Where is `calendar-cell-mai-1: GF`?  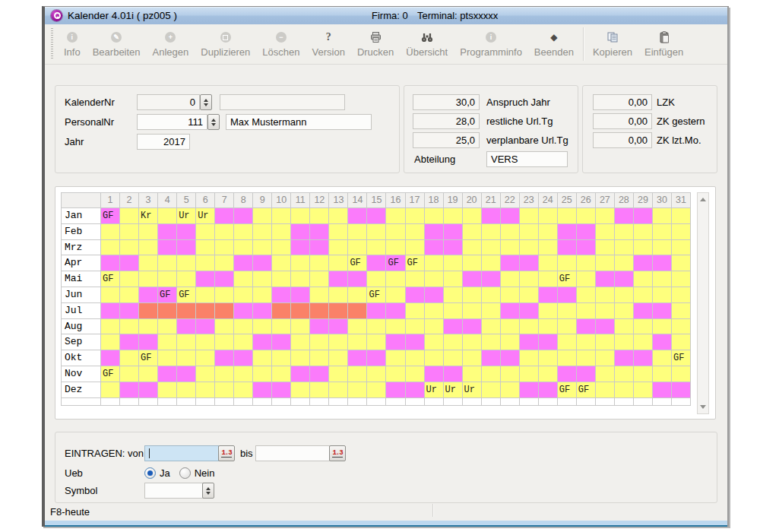
calendar-cell-mai-1: GF is located at coordinates (111, 280).